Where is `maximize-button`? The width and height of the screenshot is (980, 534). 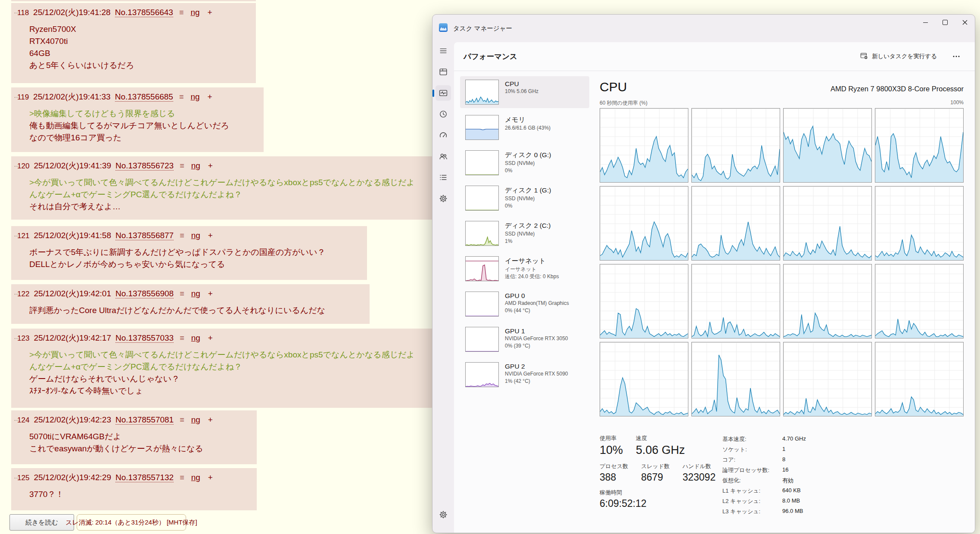 maximize-button is located at coordinates (945, 22).